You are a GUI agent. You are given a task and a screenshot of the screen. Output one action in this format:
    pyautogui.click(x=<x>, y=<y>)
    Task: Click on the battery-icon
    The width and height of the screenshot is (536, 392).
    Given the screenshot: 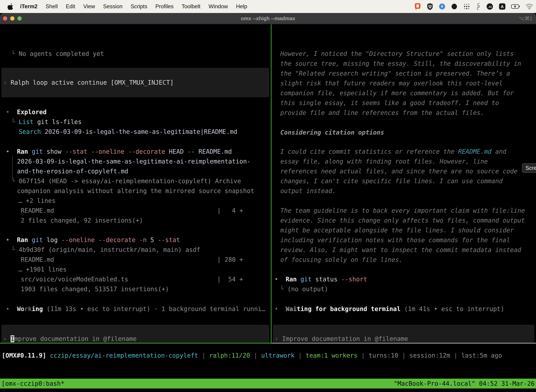 What is the action you would take?
    pyautogui.click(x=516, y=7)
    